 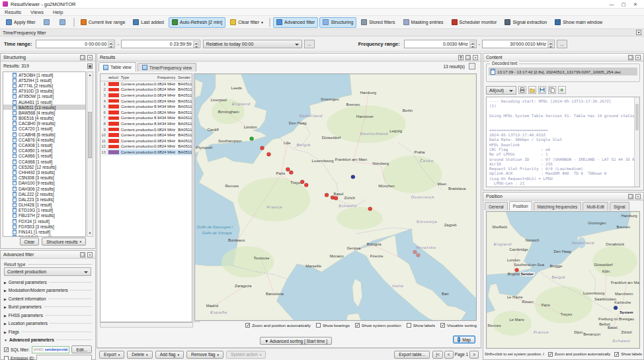 I want to click on list-item: AT5OBH [1 result], so click(x=44, y=75).